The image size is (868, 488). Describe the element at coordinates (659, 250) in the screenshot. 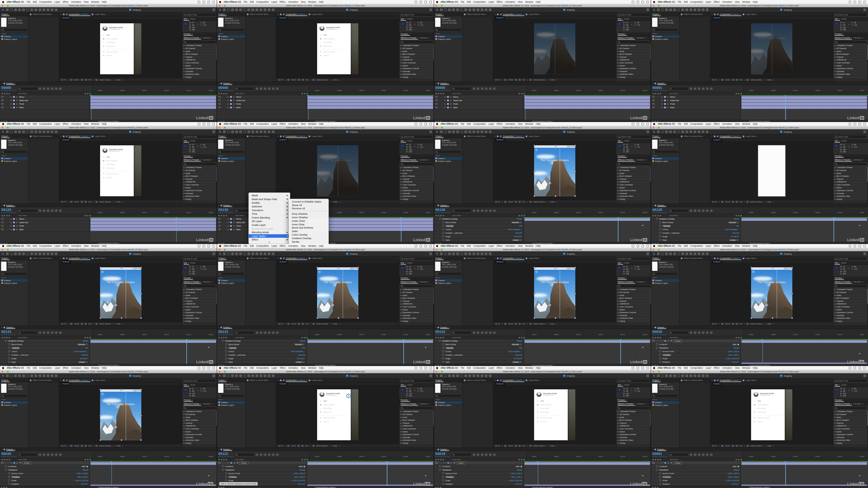

I see `zoom-button` at that location.